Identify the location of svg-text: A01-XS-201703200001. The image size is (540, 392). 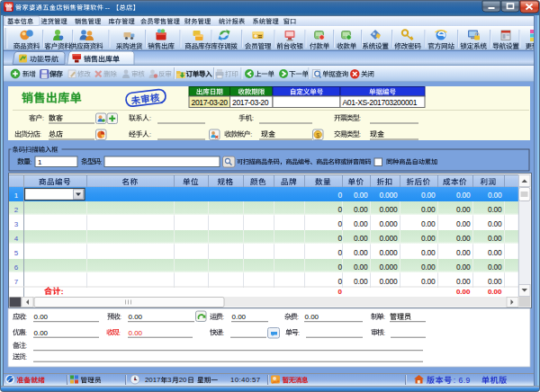
(380, 102).